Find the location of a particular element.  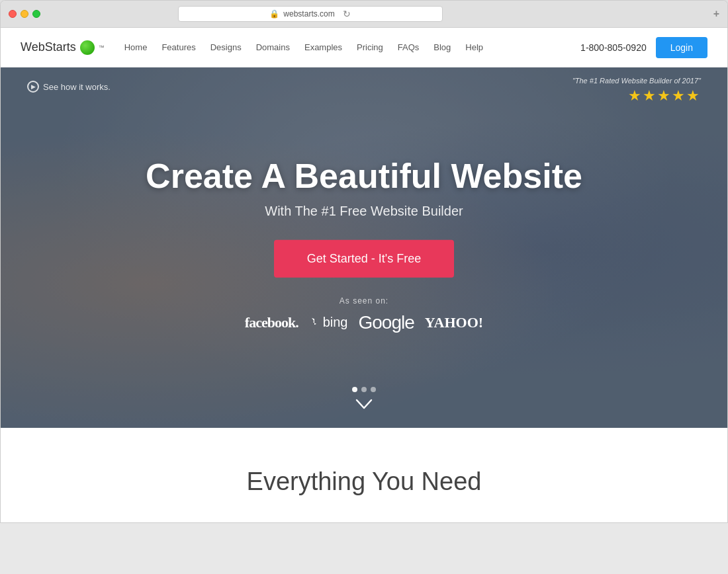

rating-badge: "The #1 Rated Website Builder of 2017" ★… is located at coordinates (637, 91).